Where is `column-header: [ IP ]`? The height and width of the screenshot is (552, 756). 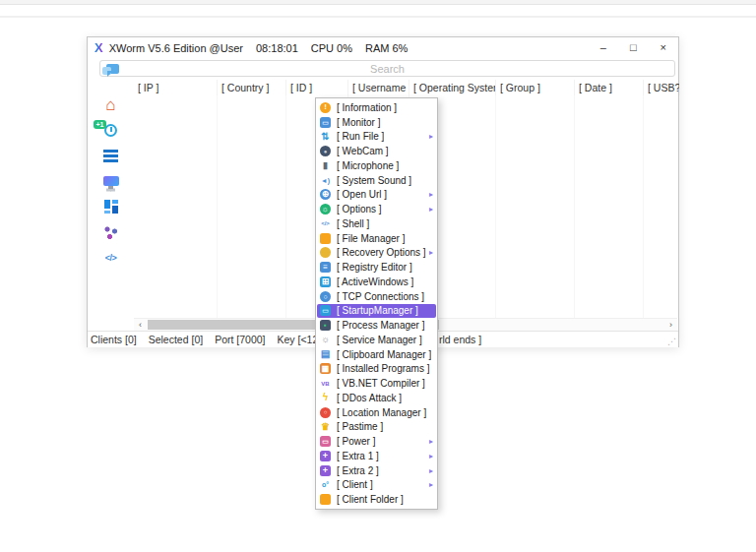
column-header: [ IP ] is located at coordinates (175, 88).